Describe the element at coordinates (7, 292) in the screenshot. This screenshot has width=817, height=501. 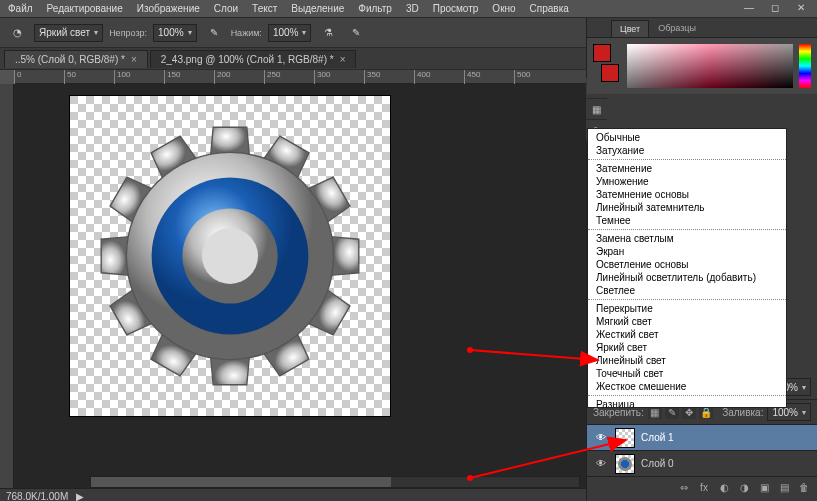
I see `ruler-vertical` at that location.